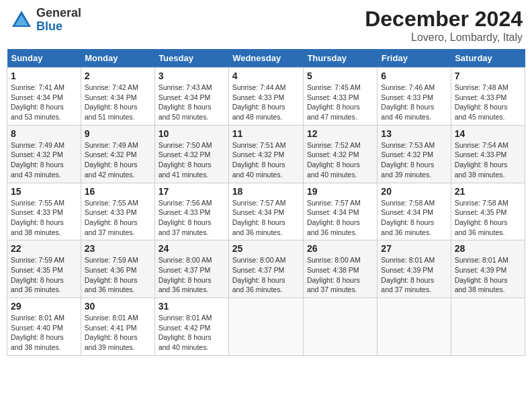 The width and height of the screenshot is (532, 411). Describe the element at coordinates (44, 306) in the screenshot. I see `day-number: 29` at that location.